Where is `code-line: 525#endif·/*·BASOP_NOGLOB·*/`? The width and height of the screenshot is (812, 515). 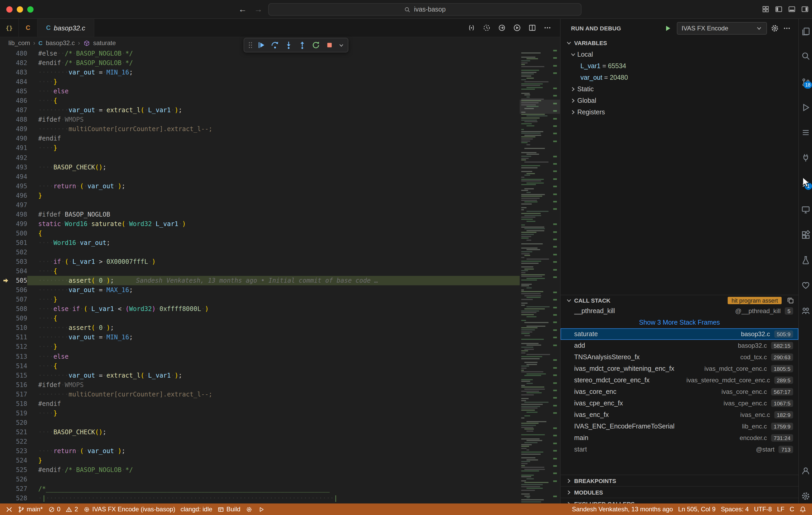
code-line: 525#endif·/*·BASOP_NOGLOB·*/ is located at coordinates (260, 470).